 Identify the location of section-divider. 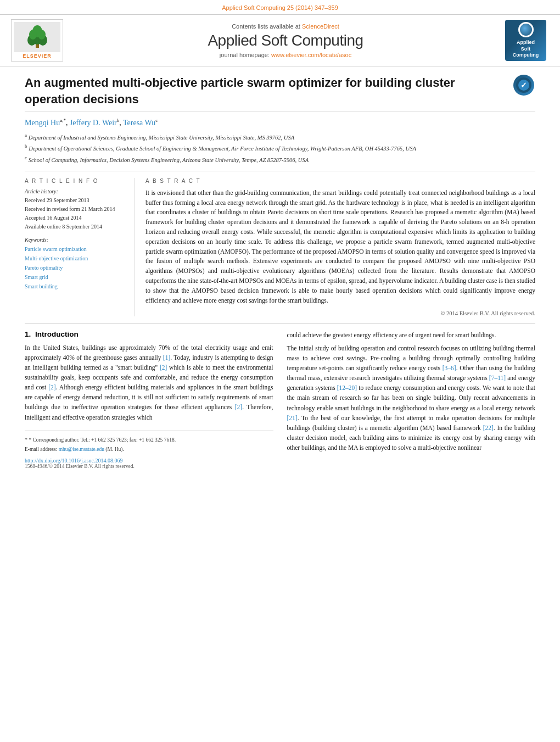
(280, 323).